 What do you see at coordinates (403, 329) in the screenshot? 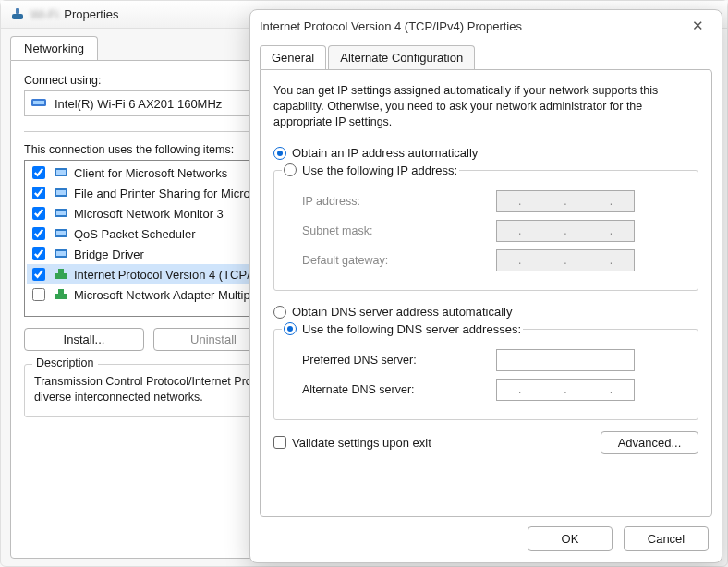
I see `radio-use-following-dns: Use the following DNS server addresses:` at bounding box center [403, 329].